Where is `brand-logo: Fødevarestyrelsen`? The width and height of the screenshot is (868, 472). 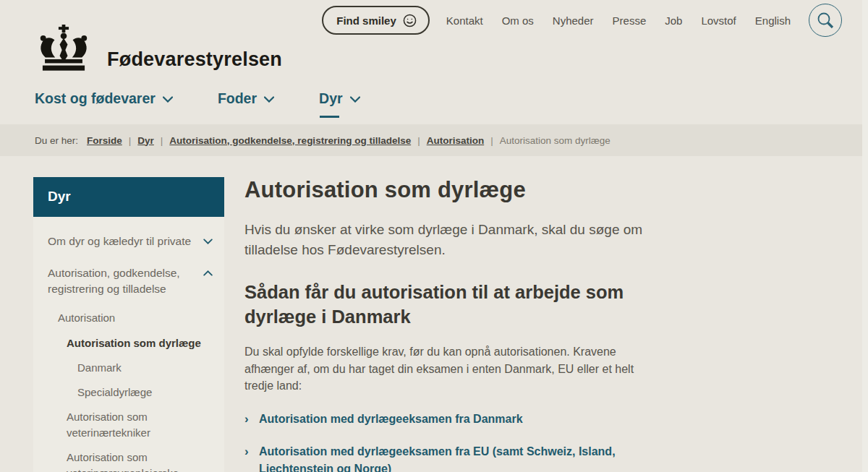
brand-logo: Fødevarestyrelsen is located at coordinates (158, 39).